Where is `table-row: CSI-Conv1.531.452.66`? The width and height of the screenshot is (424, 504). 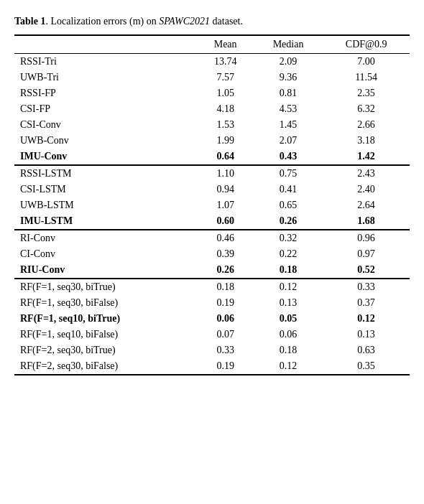 table-row: CSI-Conv1.531.452.66 is located at coordinates (212, 125).